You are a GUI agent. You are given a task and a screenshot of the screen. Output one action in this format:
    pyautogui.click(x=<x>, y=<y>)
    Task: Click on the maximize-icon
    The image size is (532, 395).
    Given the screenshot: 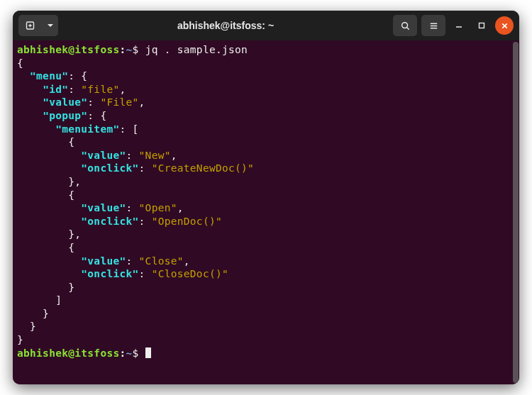 What is the action you would take?
    pyautogui.click(x=482, y=26)
    